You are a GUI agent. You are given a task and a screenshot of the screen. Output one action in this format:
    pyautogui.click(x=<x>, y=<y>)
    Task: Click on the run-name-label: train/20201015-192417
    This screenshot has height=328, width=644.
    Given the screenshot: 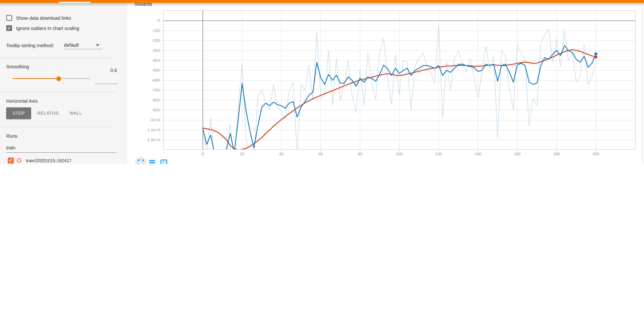 What is the action you would take?
    pyautogui.click(x=72, y=161)
    